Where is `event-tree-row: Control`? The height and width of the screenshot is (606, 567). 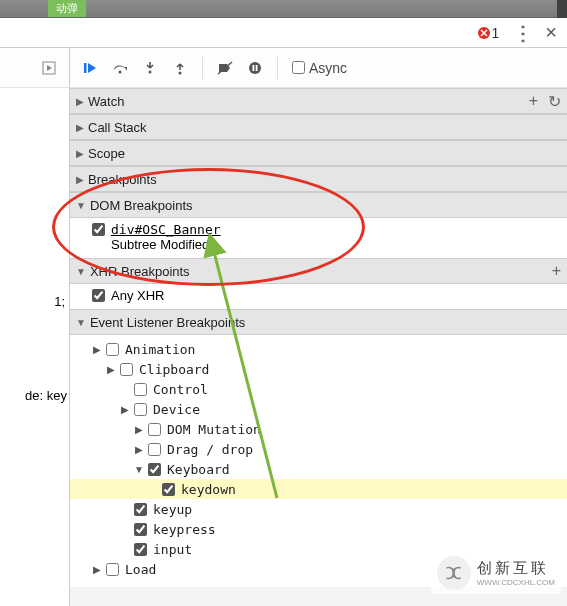
event-tree-row: Control is located at coordinates (318, 389).